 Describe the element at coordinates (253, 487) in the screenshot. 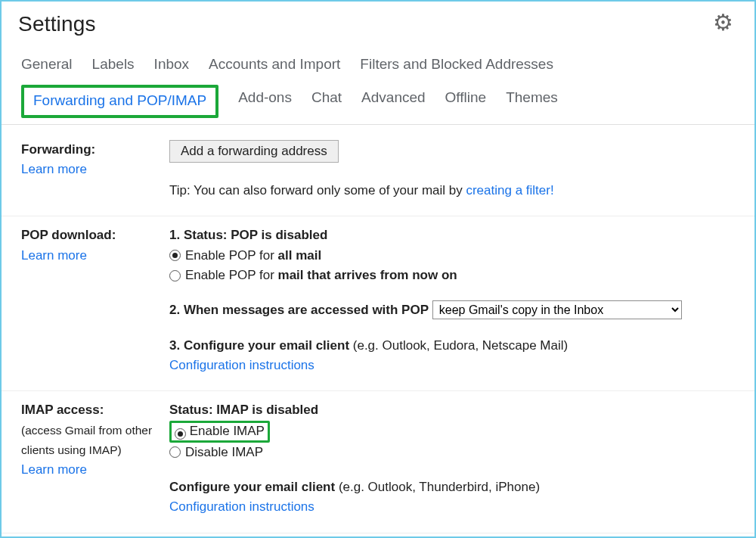

I see `imap-configure-label: Configure your email client` at that location.